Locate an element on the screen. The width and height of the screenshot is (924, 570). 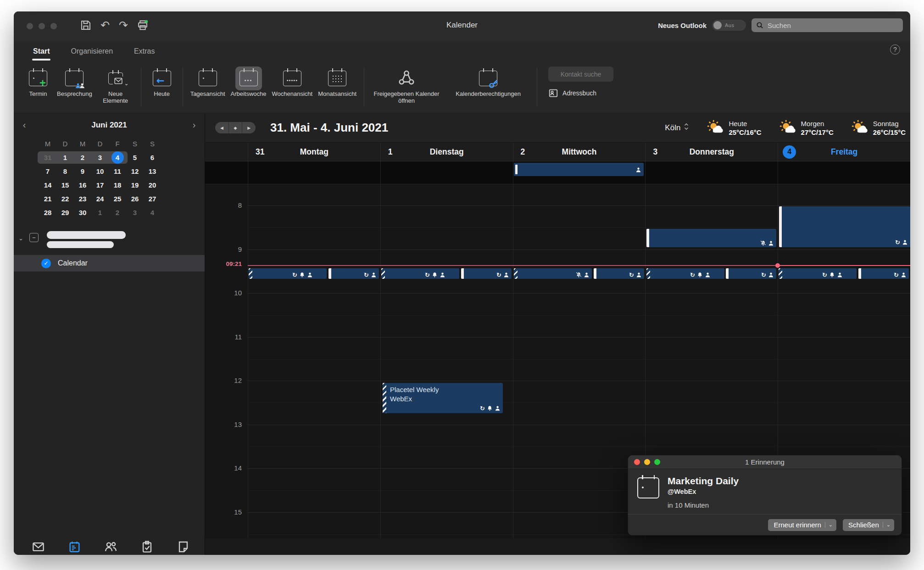
besprechung-button: Besprechung is located at coordinates (74, 82).